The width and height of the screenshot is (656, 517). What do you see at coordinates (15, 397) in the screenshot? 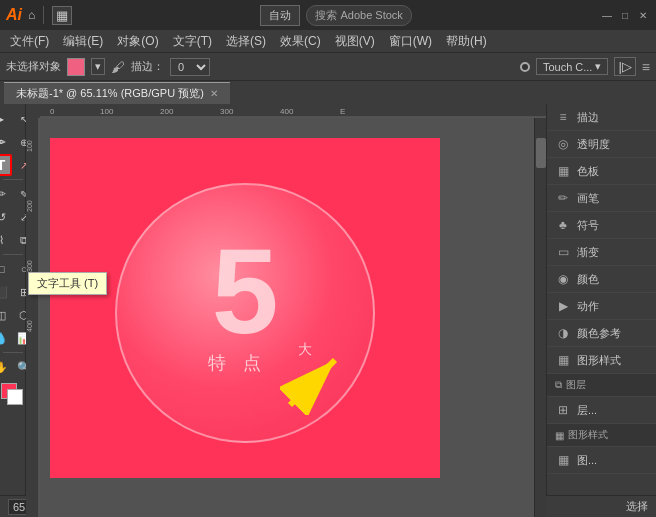
I see `background-color` at bounding box center [15, 397].